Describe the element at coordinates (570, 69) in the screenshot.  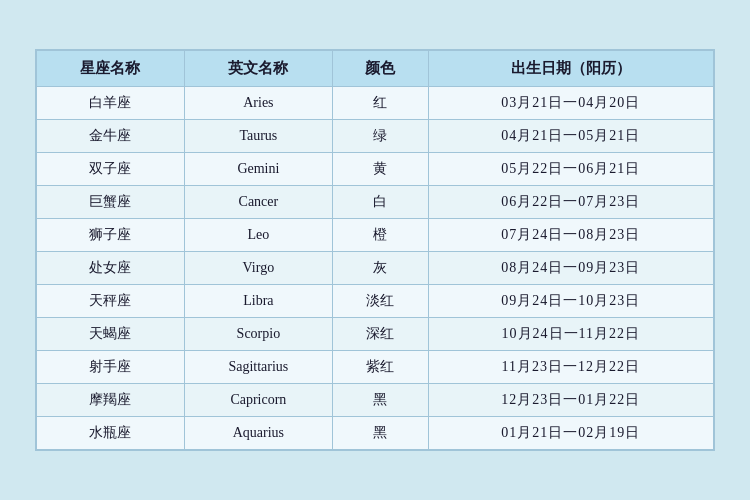
I see `header-dates: 出生日期（阳历）` at that location.